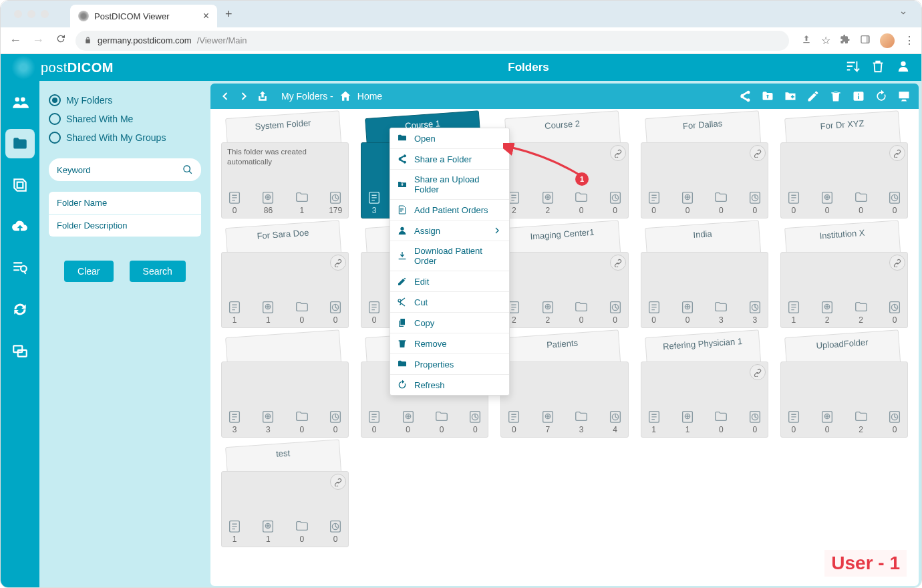 The width and height of the screenshot is (922, 588). I want to click on minimize-window-icon, so click(31, 14).